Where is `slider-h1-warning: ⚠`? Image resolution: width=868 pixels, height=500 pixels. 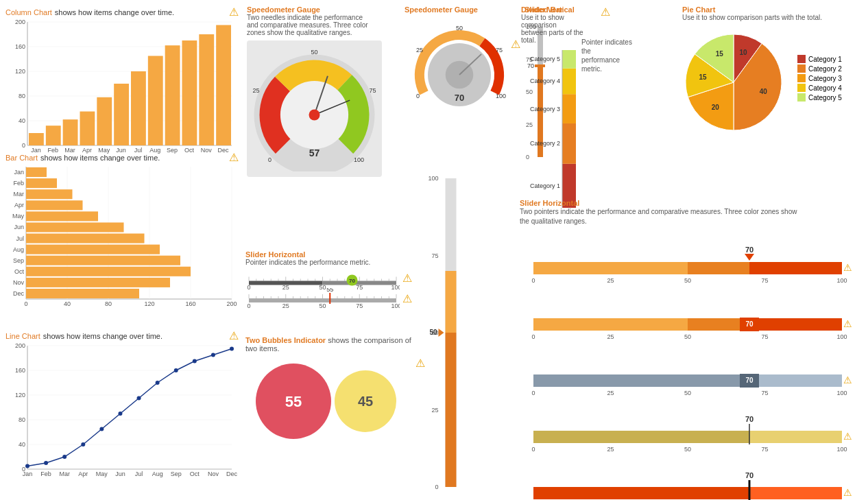
slider-h1-warning: ⚠ is located at coordinates (407, 278).